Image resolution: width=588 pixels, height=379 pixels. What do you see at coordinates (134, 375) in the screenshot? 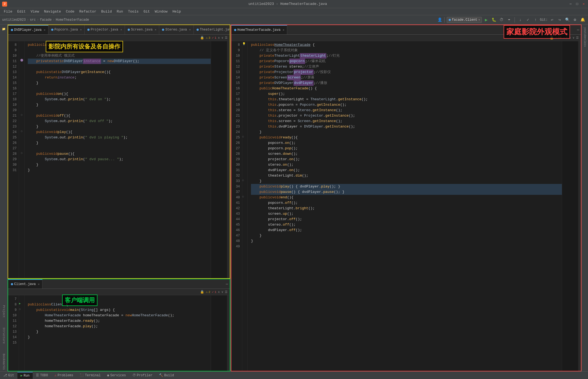
I see `profiler-icon: ⏱` at bounding box center [134, 375].